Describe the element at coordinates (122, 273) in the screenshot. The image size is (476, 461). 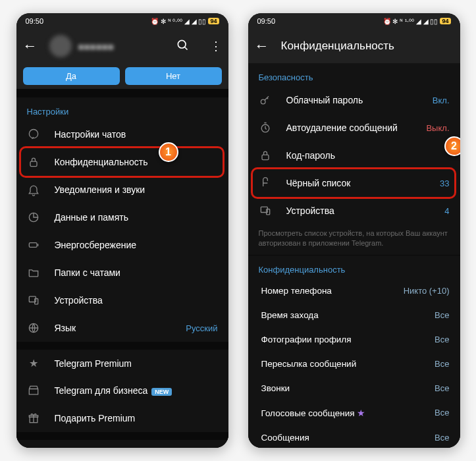
I see `row-folders: Папки с чатами` at that location.